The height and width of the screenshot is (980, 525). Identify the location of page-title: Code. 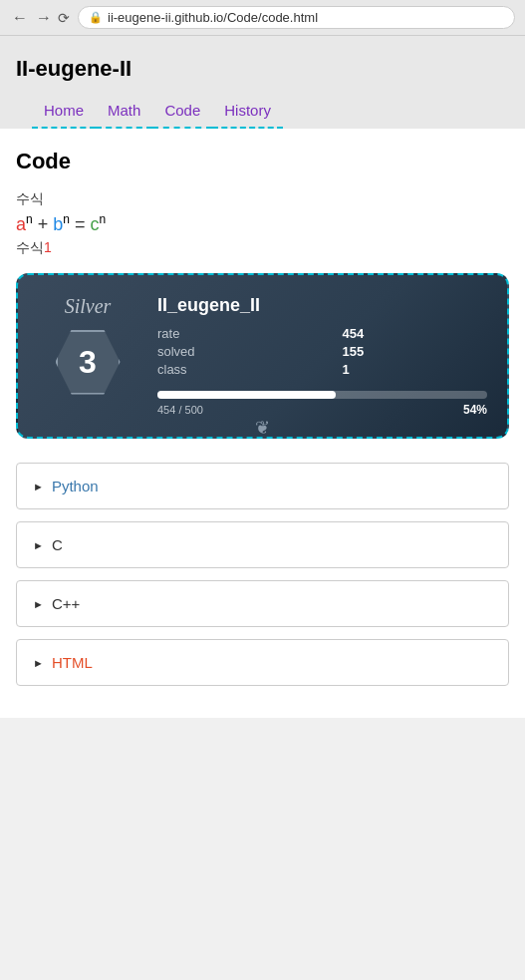
(263, 162).